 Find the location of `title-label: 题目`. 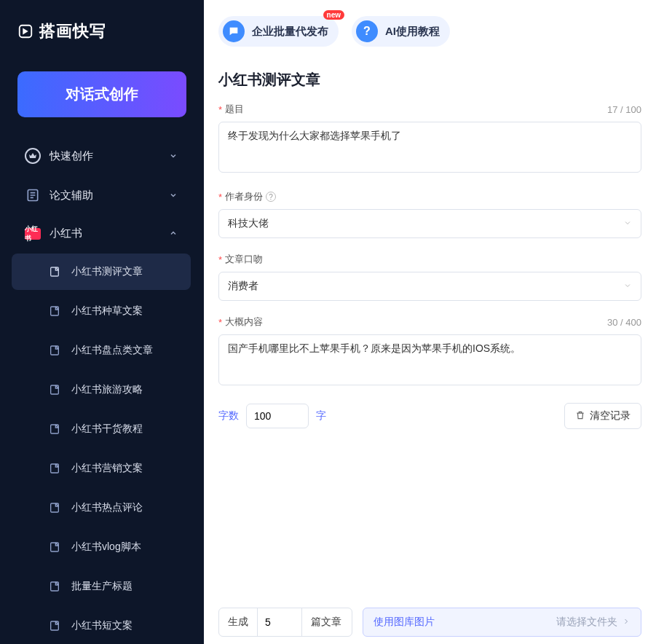

title-label: 题目 is located at coordinates (234, 109).